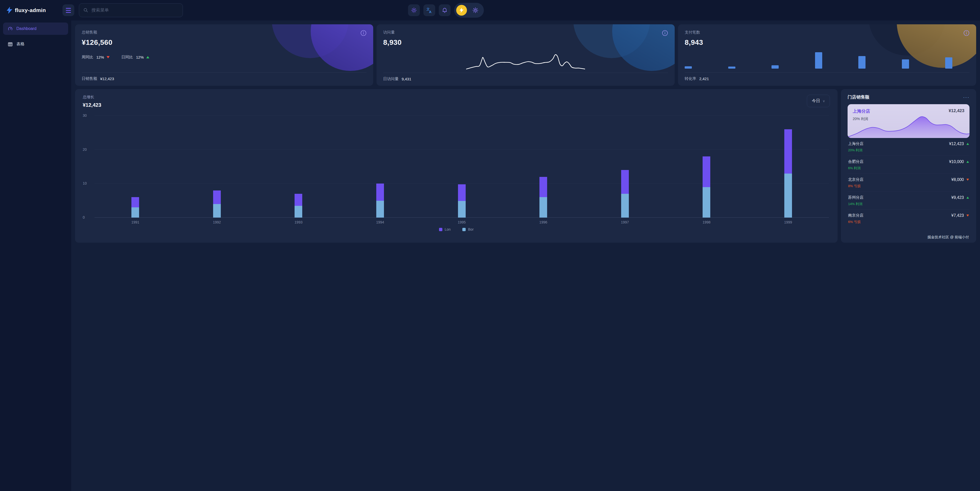 Image resolution: width=980 pixels, height=491 pixels. Describe the element at coordinates (445, 229) in the screenshot. I see `legend-item-lon: Lon` at that location.